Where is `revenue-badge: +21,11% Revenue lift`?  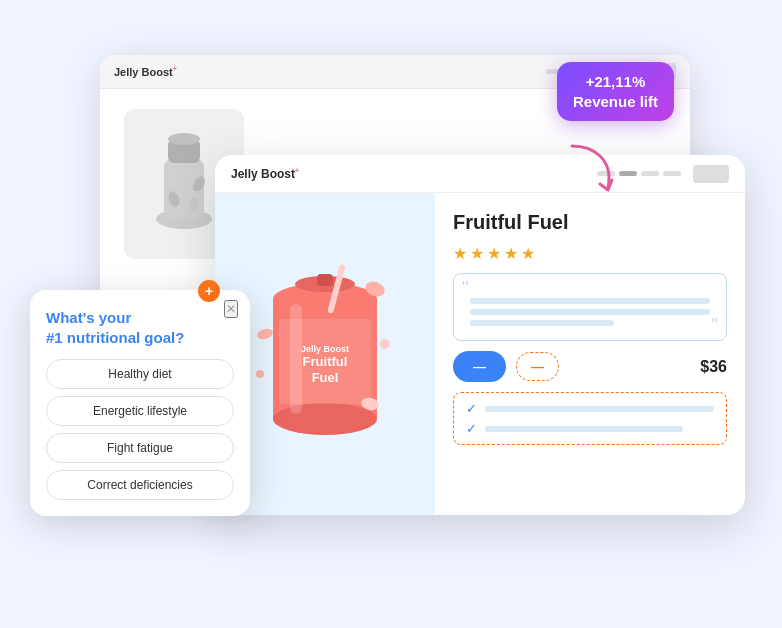 revenue-badge: +21,11% Revenue lift is located at coordinates (616, 92).